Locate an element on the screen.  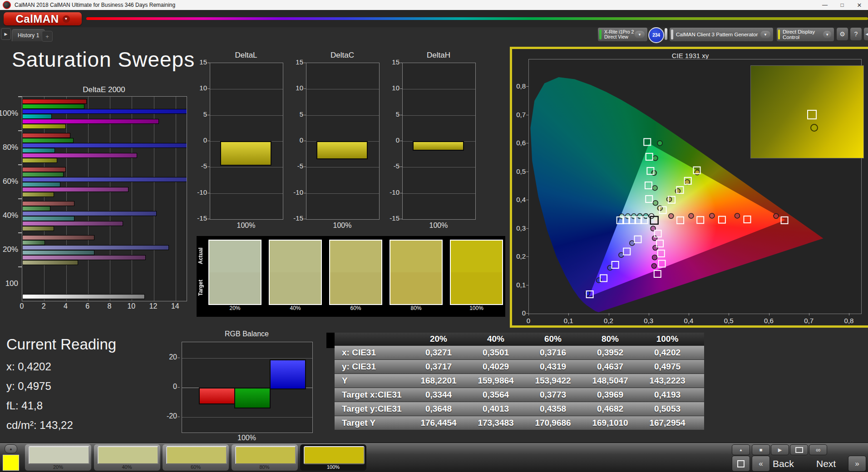
cie-y-tick-label: 0,8 is located at coordinates (519, 86).